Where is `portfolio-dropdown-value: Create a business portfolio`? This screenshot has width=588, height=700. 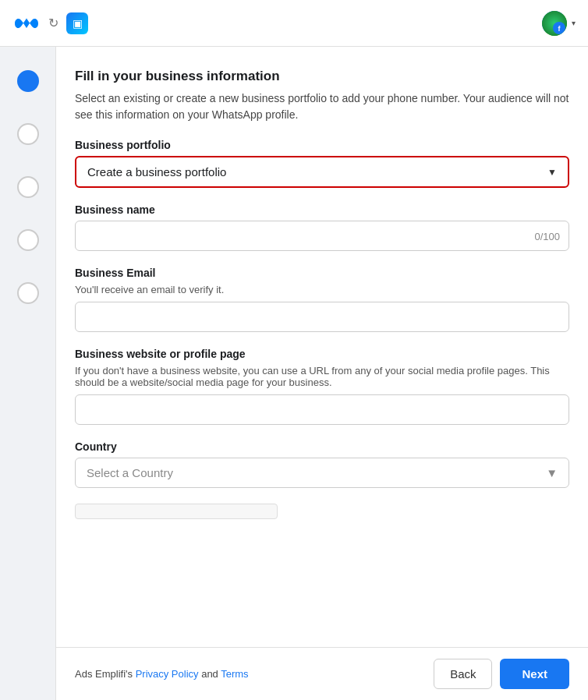 portfolio-dropdown-value: Create a business portfolio is located at coordinates (157, 171).